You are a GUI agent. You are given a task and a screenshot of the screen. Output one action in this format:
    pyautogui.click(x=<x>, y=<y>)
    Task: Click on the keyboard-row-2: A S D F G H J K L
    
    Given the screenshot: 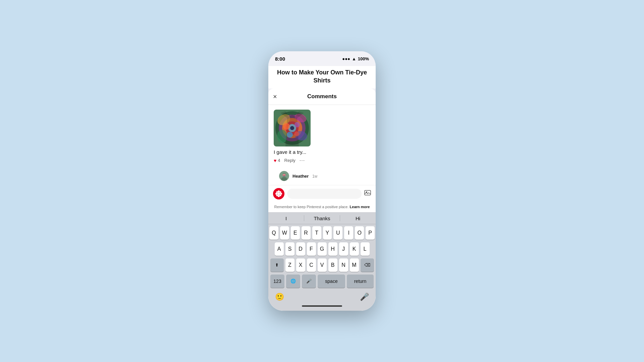 What is the action you would take?
    pyautogui.click(x=322, y=249)
    